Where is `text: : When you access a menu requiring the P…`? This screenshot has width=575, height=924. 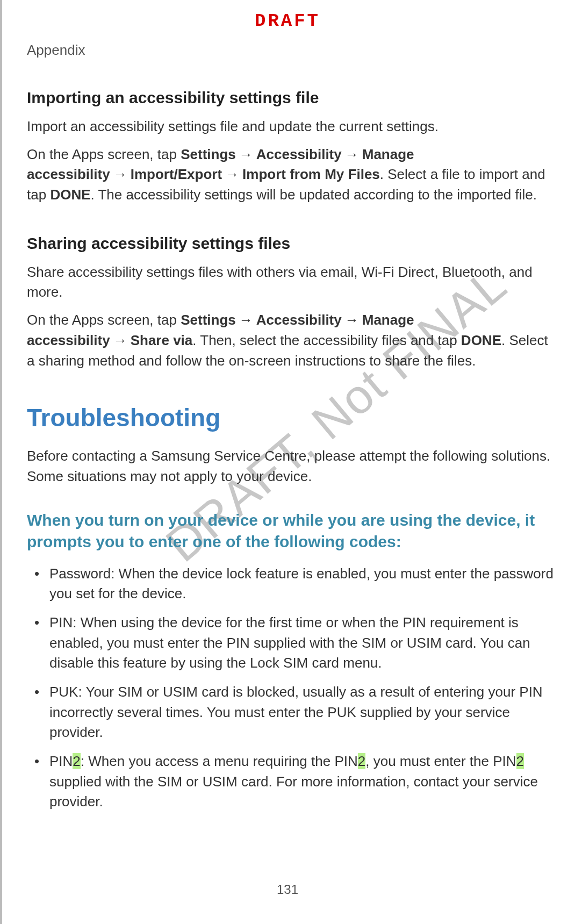 text: : When you access a menu requiring the P… is located at coordinates (219, 761).